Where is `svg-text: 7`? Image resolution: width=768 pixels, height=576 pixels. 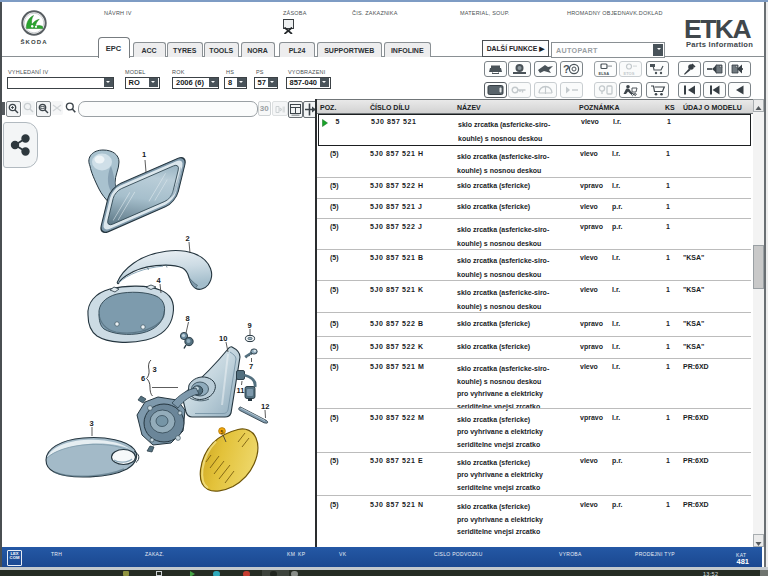 svg-text: 7 is located at coordinates (251, 366).